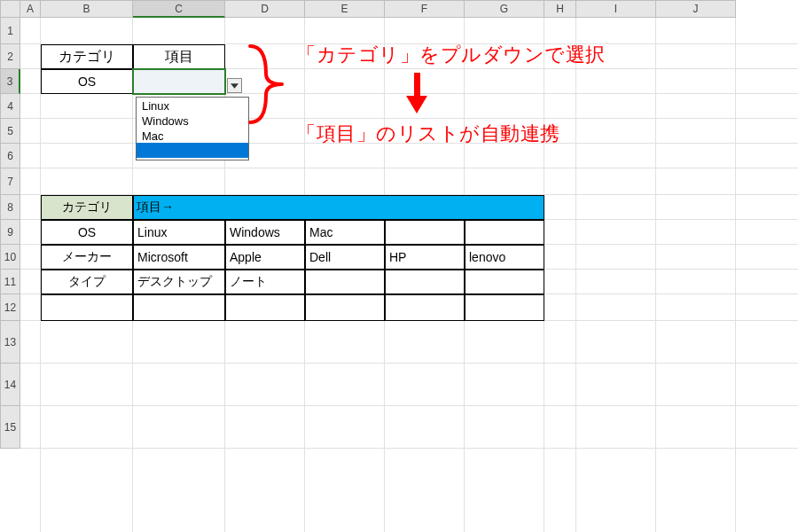  What do you see at coordinates (87, 57) in the screenshot?
I see `cell-B2-header-category: カテゴリ` at bounding box center [87, 57].